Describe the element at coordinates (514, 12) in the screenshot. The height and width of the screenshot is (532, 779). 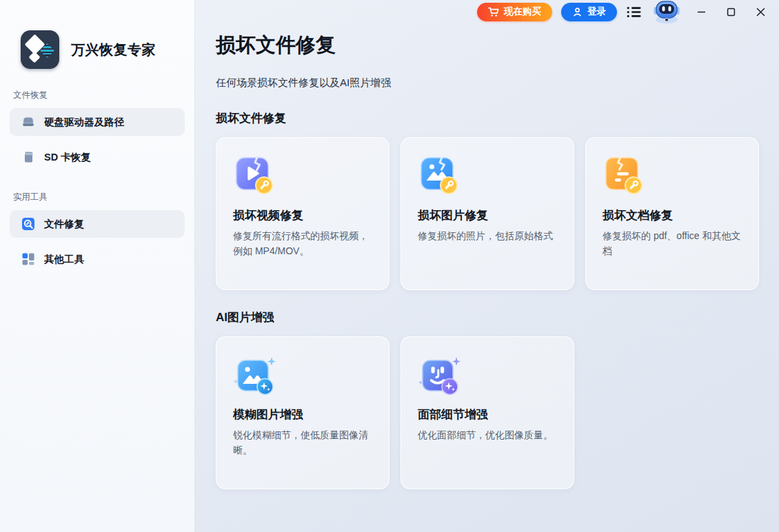
I see `buy-now-button: 现在购买` at that location.